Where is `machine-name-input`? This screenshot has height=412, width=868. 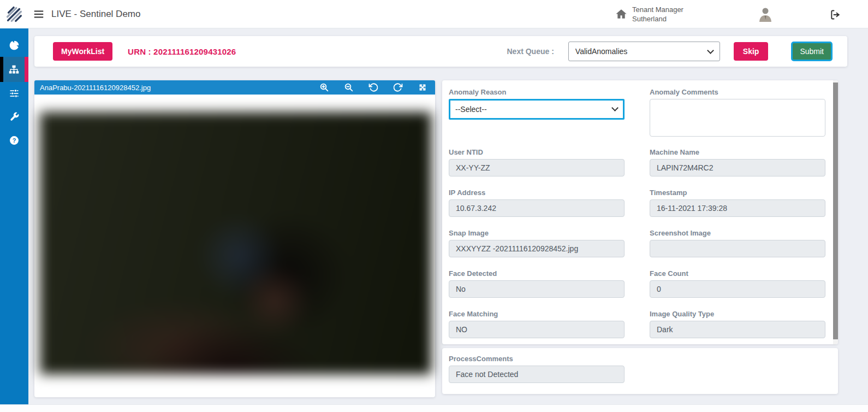
machine-name-input is located at coordinates (738, 168).